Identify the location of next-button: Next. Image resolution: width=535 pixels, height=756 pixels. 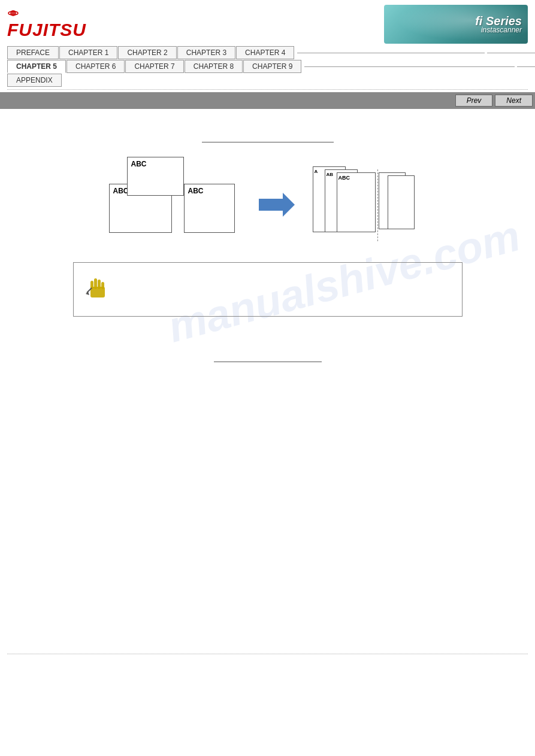
(514, 101).